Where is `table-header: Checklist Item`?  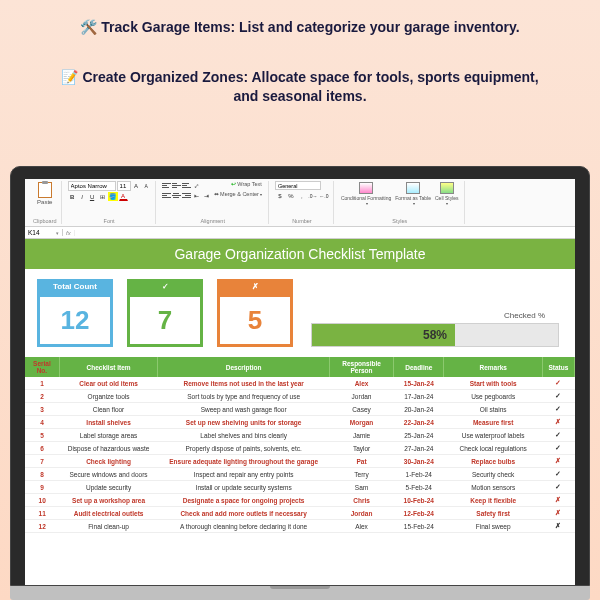 table-header: Checklist Item is located at coordinates (108, 367).